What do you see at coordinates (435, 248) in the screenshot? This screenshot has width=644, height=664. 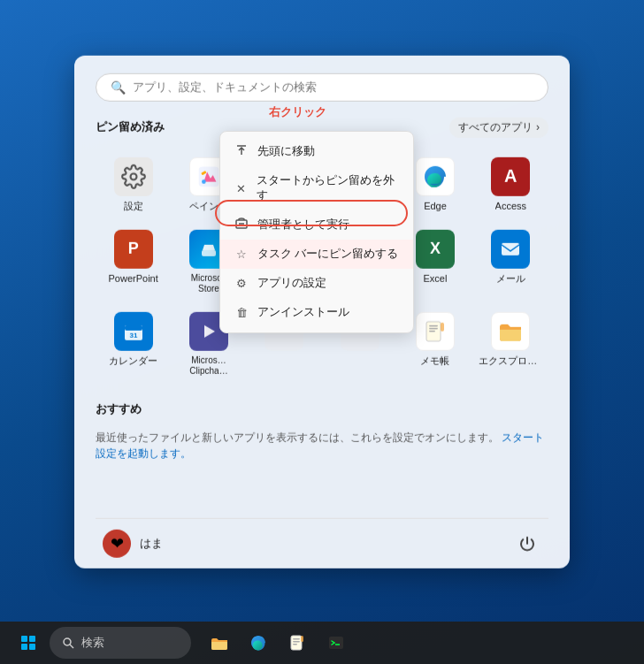 I see `excel-icon: X` at bounding box center [435, 248].